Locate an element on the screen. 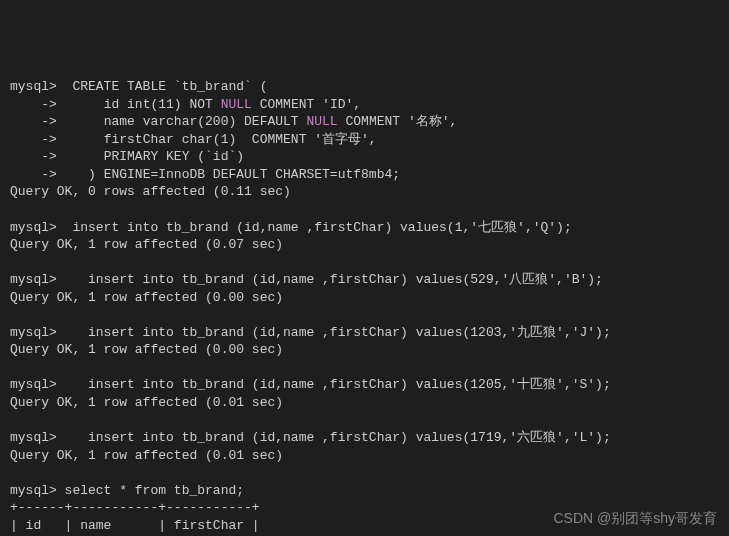 This screenshot has height=536, width=729. terminal-text: mysql> select * from tb_brand; is located at coordinates (127, 490).